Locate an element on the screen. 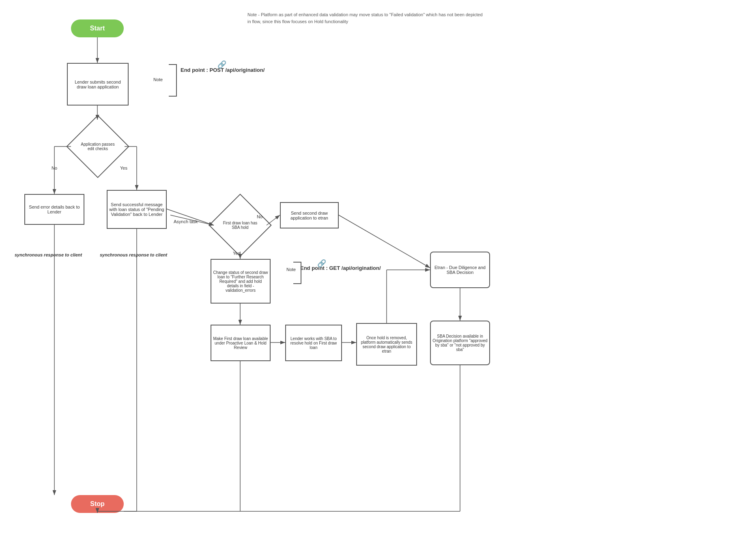  top-note: Note - Platform as part of enhanced data… is located at coordinates (365, 18).